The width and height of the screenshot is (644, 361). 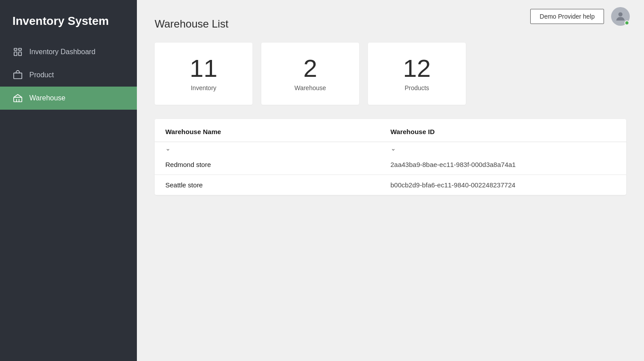 What do you see at coordinates (68, 52) in the screenshot?
I see `sidebar-item-dashboard: Inventory Dashboard` at bounding box center [68, 52].